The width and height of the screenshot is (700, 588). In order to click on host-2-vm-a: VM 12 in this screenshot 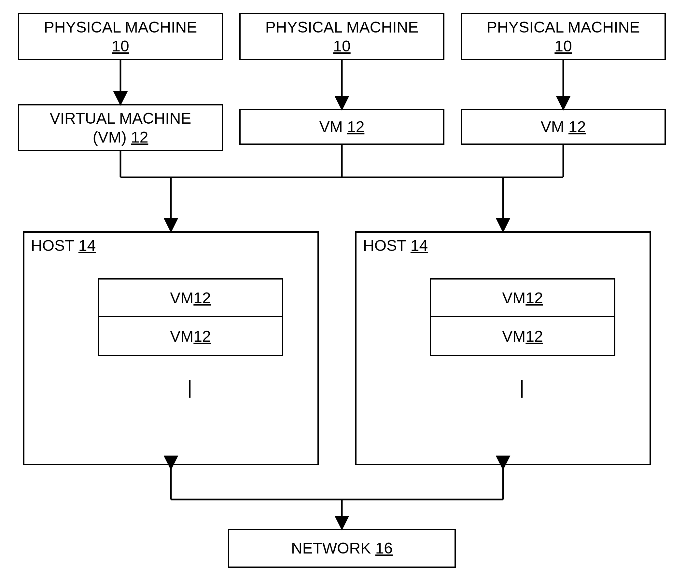, I will do `click(523, 298)`.